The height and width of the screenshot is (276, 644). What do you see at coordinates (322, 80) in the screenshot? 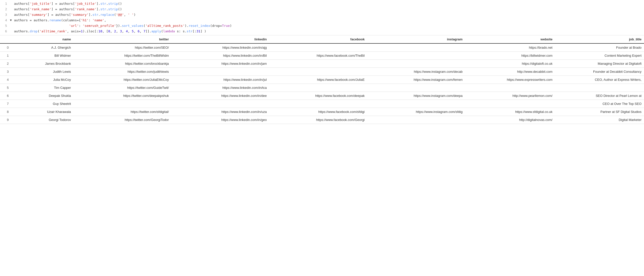
I see `table-row: 4Julia McCoyhttps://twitter.com/JuliaEMc…` at bounding box center [322, 80].